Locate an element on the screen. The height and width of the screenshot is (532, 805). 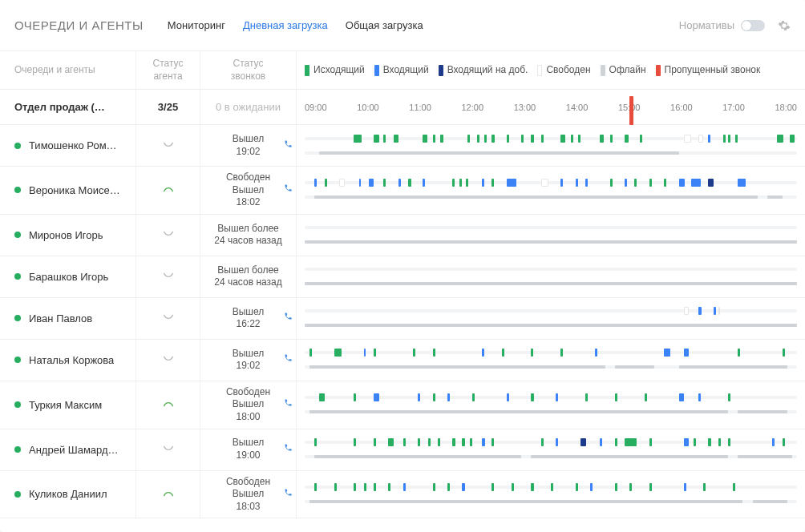
call-status-line: Вышел более is located at coordinates (249, 229).